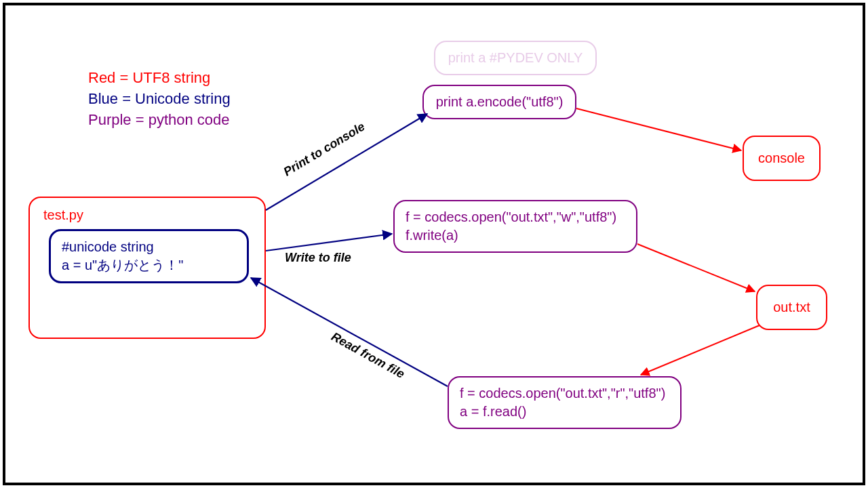 This screenshot has width=868, height=488. I want to click on write-file-line2: f.write(a), so click(515, 236).